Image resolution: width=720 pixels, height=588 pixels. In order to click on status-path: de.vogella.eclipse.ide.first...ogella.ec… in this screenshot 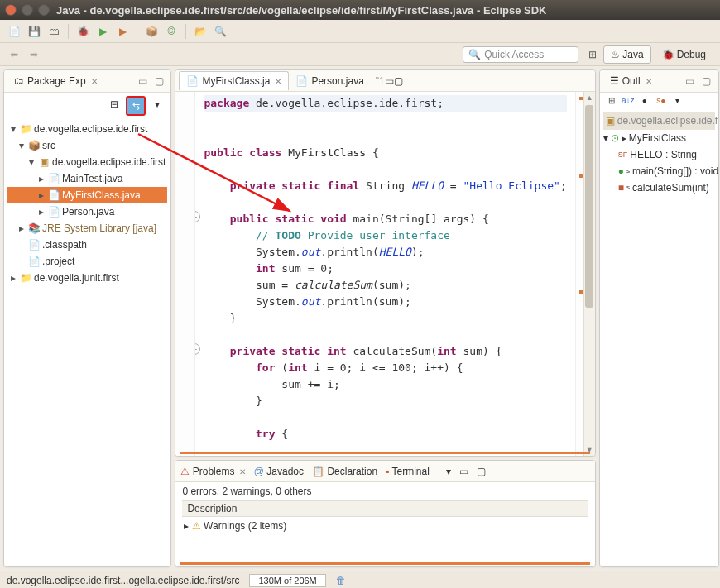, I will do `click(122, 581)`.